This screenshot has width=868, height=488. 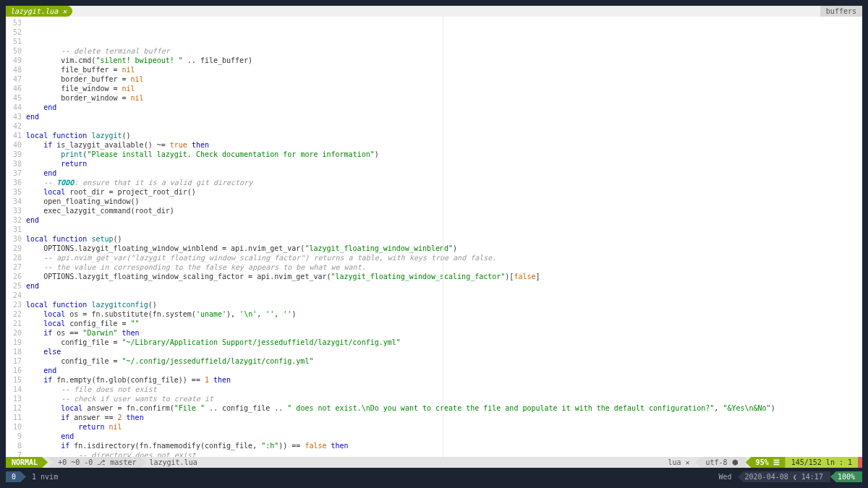 I want to click on position-segment: 145/152 ln : 1, so click(x=822, y=463).